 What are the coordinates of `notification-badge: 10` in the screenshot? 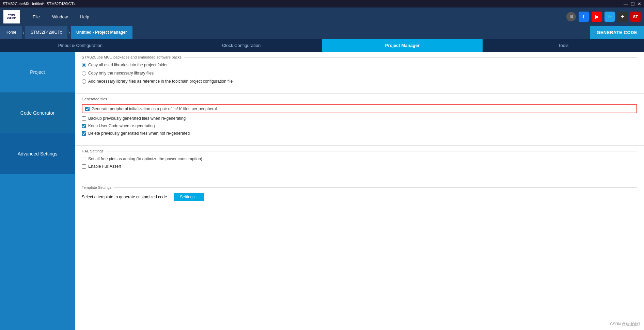 It's located at (571, 17).